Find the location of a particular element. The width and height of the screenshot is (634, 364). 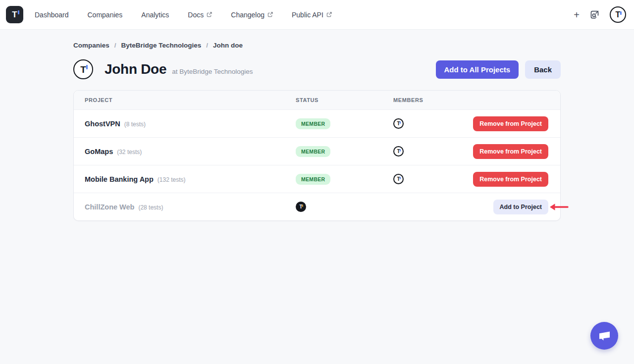

table-header-row: Project Status Members is located at coordinates (317, 100).